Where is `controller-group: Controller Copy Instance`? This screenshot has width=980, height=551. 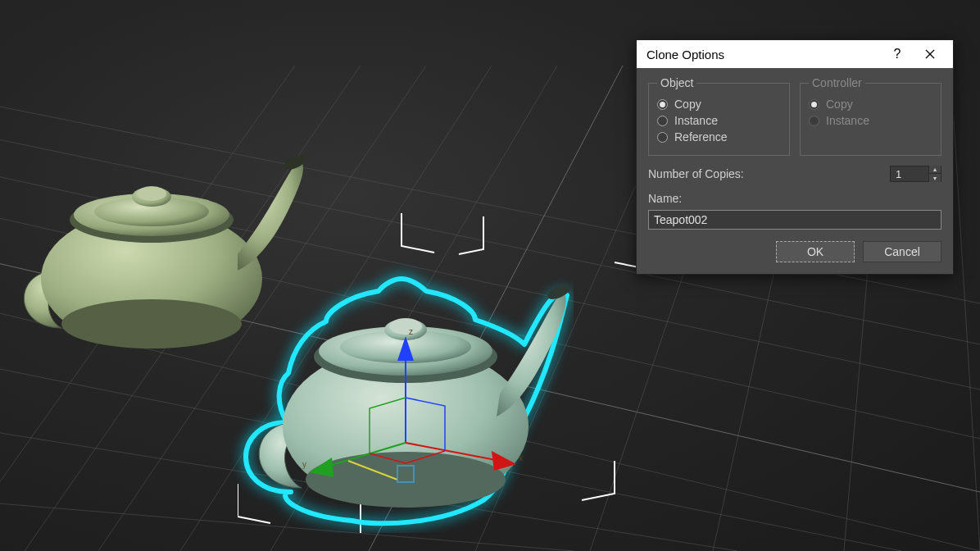
controller-group: Controller Copy Instance is located at coordinates (870, 116).